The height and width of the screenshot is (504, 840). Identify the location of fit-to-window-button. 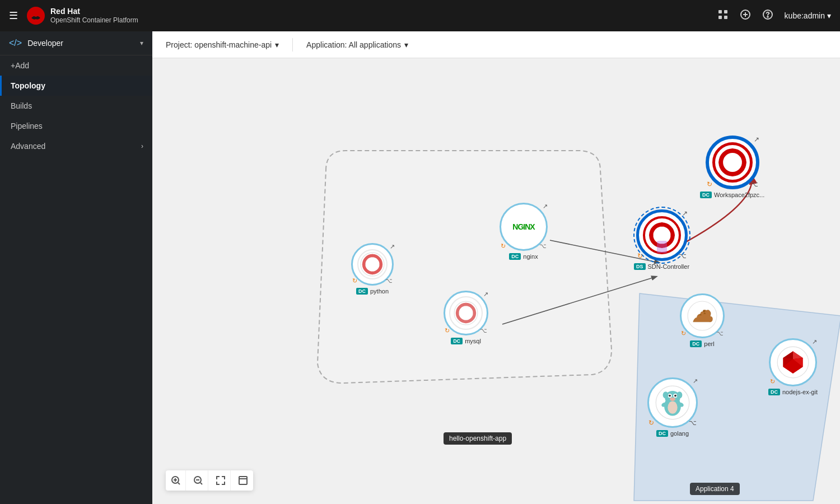
(221, 480).